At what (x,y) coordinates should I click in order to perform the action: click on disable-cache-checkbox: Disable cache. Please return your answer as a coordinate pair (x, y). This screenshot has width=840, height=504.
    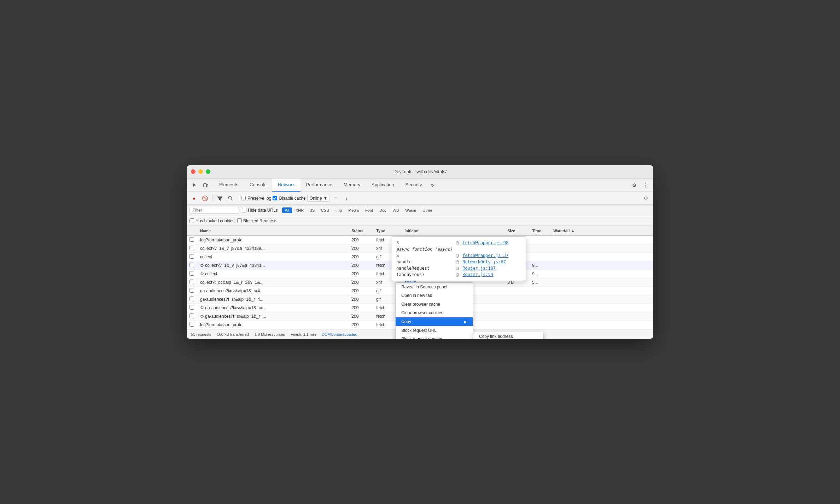
    Looking at the image, I should click on (289, 198).